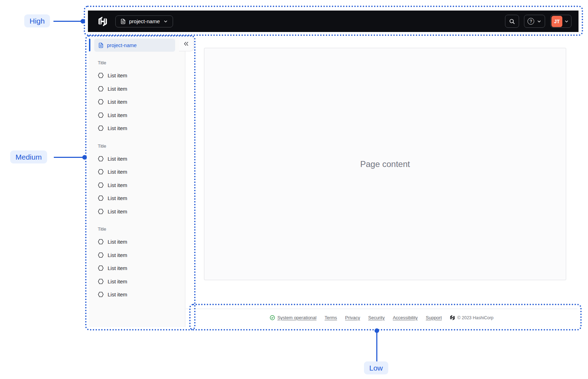 Image resolution: width=588 pixels, height=379 pixels. I want to click on system-status-label: System operational, so click(297, 318).